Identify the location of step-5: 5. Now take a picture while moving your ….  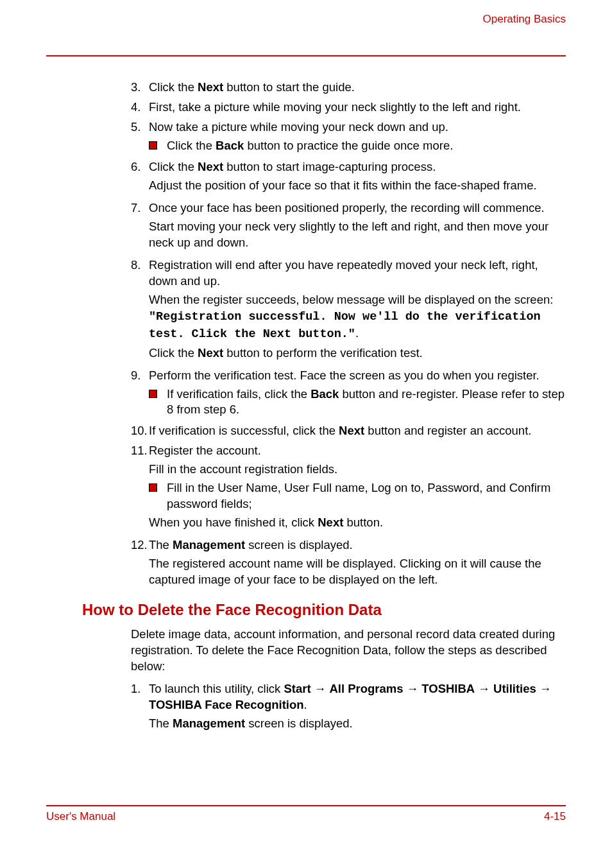
(348, 137).